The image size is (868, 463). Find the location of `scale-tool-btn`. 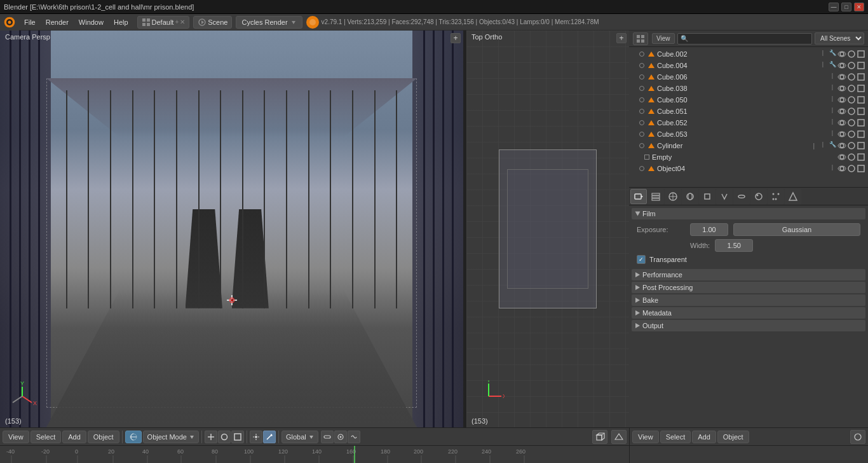

scale-tool-btn is located at coordinates (238, 437).